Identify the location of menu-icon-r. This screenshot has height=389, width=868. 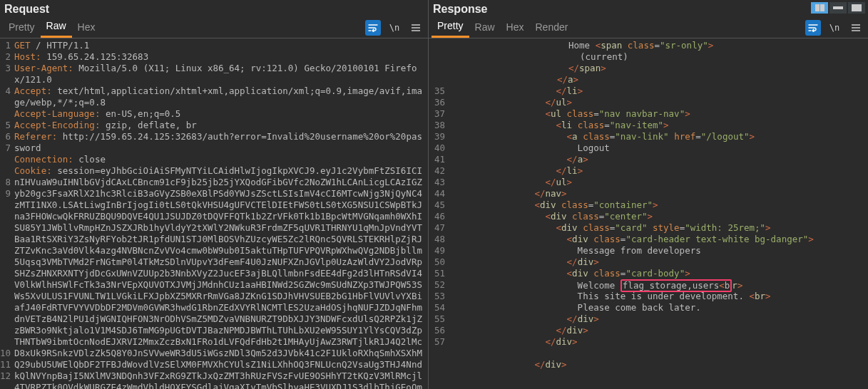
(856, 28).